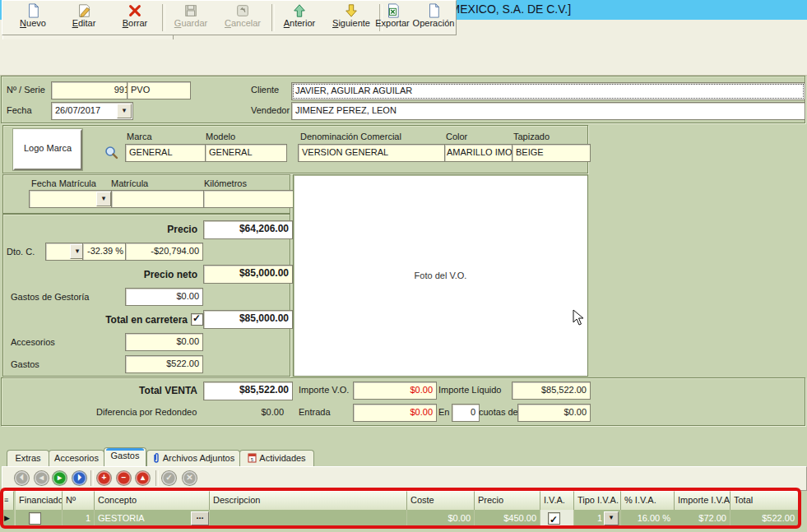 The width and height of the screenshot is (807, 532). Describe the element at coordinates (265, 90) in the screenshot. I see `cliente-label: Cliente` at that location.